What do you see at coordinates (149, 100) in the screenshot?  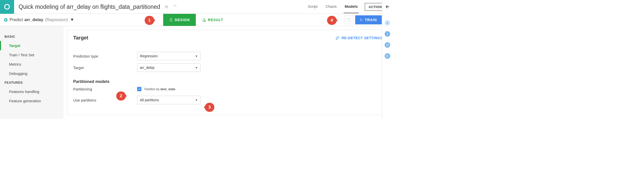 I see `use-partitions-value: All partitions` at bounding box center [149, 100].